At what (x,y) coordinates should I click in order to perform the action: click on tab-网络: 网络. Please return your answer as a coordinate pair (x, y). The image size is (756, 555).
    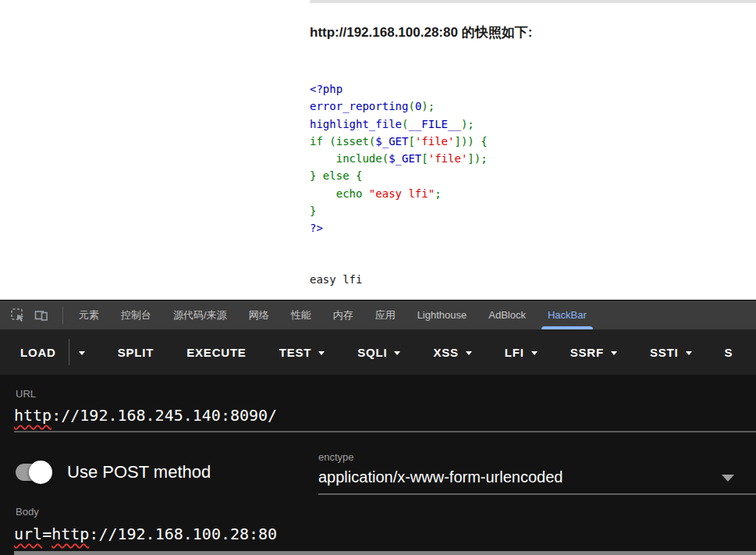
    Looking at the image, I should click on (259, 315).